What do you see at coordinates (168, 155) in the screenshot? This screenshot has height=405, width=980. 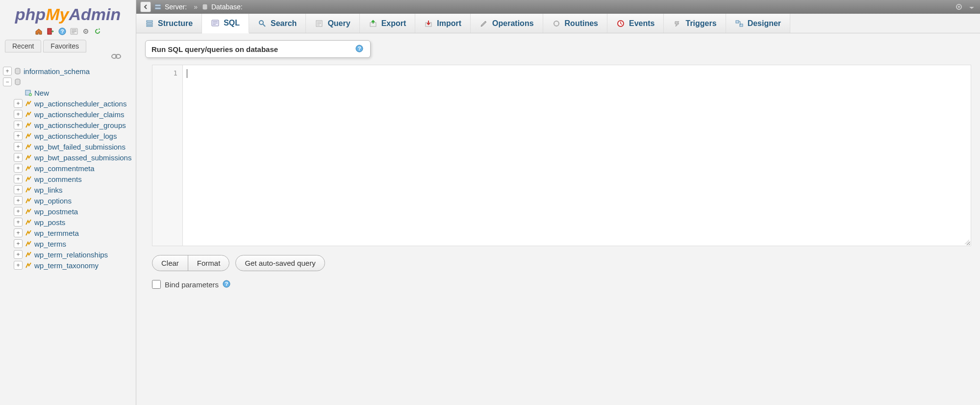 I see `editor-gutter: 1` at bounding box center [168, 155].